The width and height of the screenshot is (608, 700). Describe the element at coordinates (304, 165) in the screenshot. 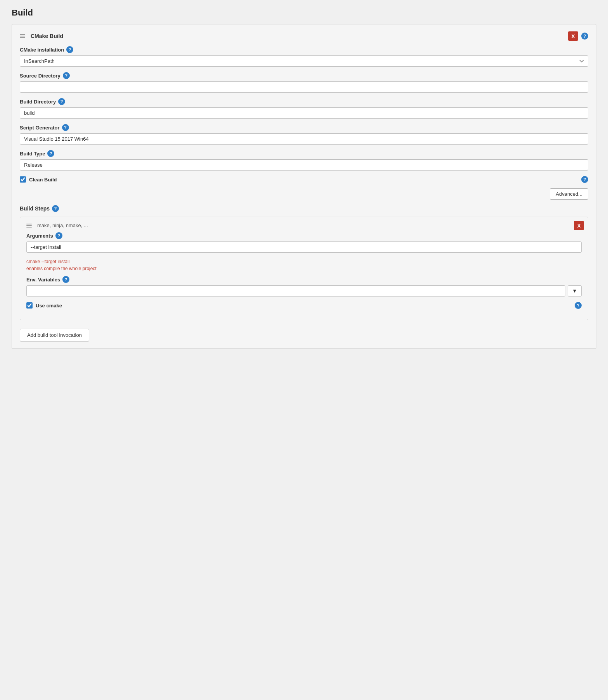

I see `build-type-input` at that location.